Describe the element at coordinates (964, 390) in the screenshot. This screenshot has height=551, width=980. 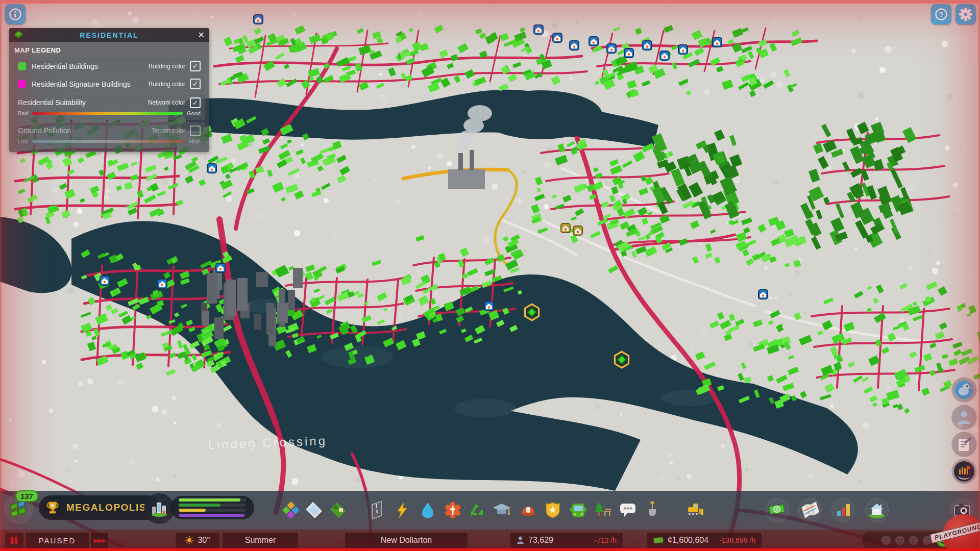
I see `chirper-button` at that location.